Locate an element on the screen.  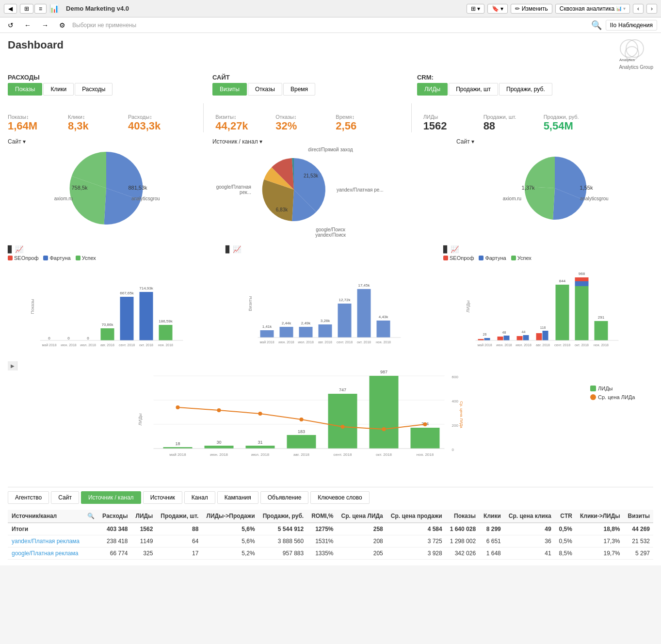
bottom-tab-keyword: Ключевое слово is located at coordinates (339, 498).